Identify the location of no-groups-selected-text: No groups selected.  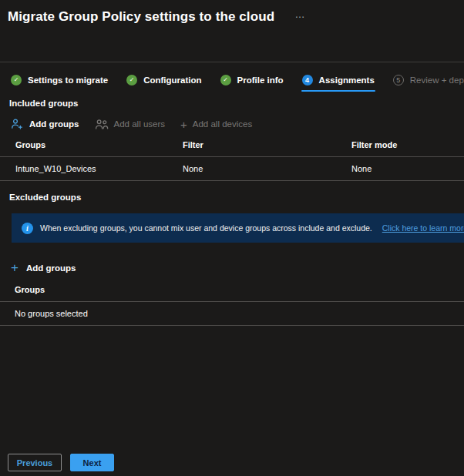
(239, 313).